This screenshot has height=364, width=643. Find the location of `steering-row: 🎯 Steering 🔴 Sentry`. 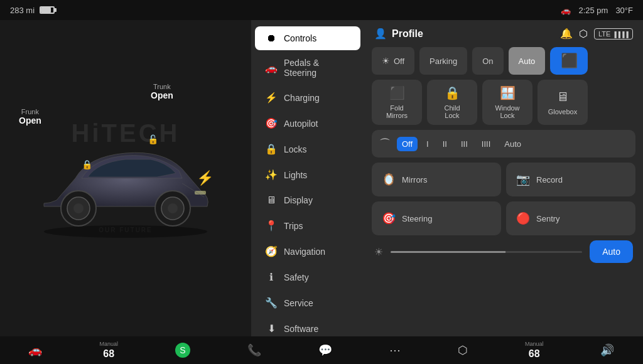

steering-row: 🎯 Steering 🔴 Sentry is located at coordinates (504, 218).